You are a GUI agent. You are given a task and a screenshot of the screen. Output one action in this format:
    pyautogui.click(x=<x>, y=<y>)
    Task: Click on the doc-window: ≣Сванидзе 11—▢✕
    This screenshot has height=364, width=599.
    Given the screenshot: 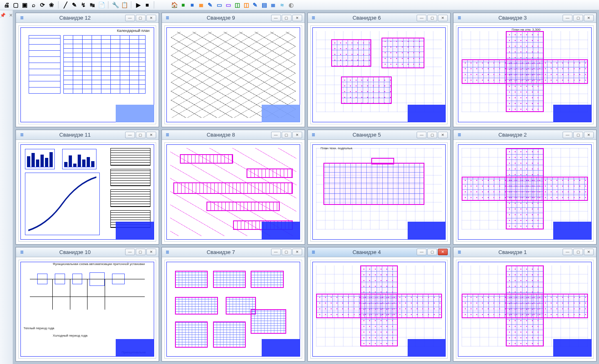 What is the action you would take?
    pyautogui.click(x=87, y=187)
    